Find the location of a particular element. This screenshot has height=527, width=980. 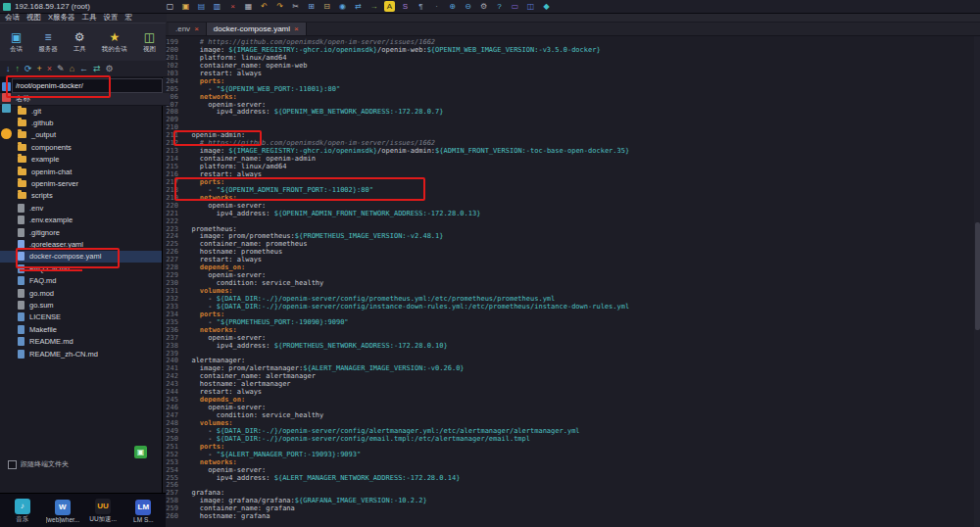

menu-item: 设置 is located at coordinates (112, 18).